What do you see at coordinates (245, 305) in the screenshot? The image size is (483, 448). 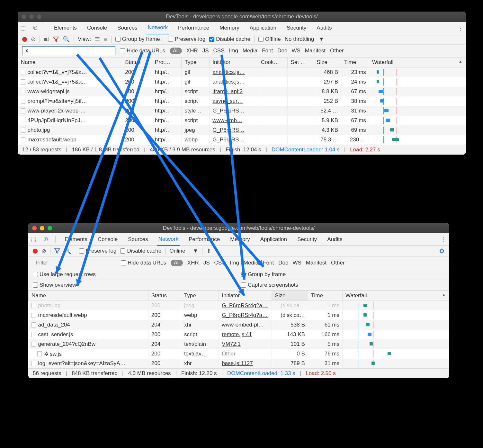 I see `initiator-link: G_P6rpRSr4g?a…` at bounding box center [245, 305].